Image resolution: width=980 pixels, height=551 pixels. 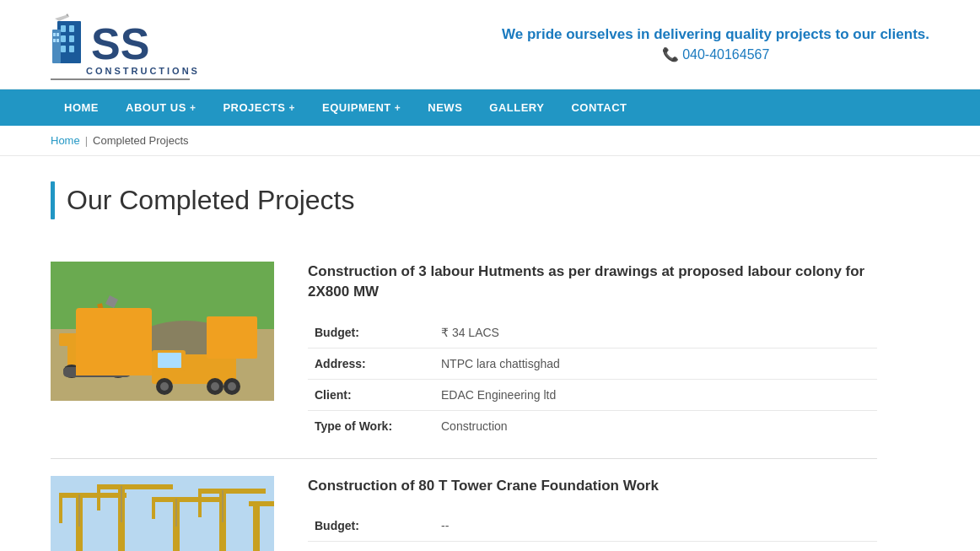 I want to click on logo-ss-text: SS, so click(x=120, y=44).